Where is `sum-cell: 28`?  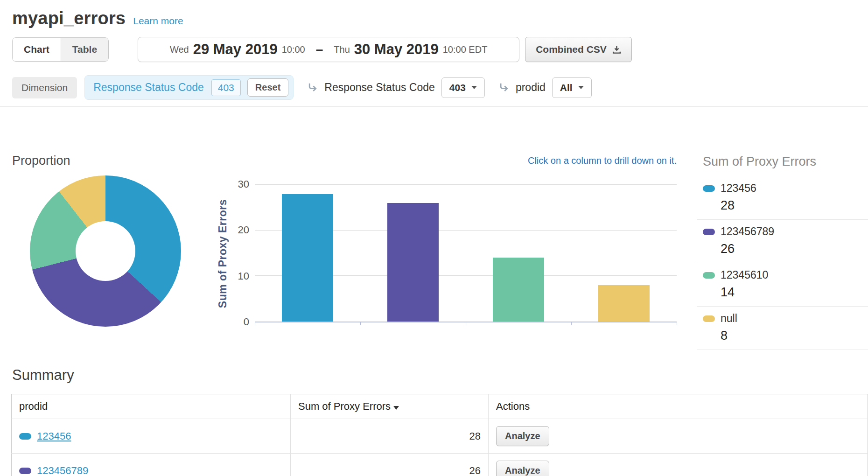 sum-cell: 28 is located at coordinates (390, 436).